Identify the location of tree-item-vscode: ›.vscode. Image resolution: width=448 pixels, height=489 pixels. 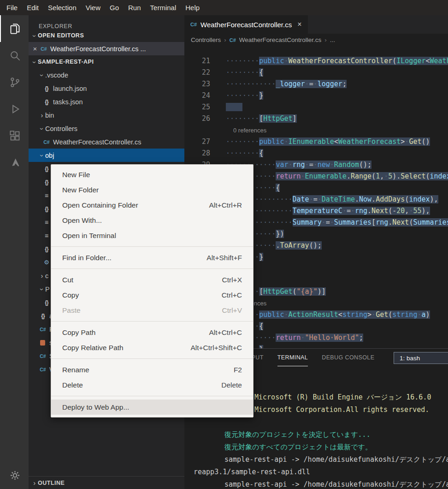
(106, 75).